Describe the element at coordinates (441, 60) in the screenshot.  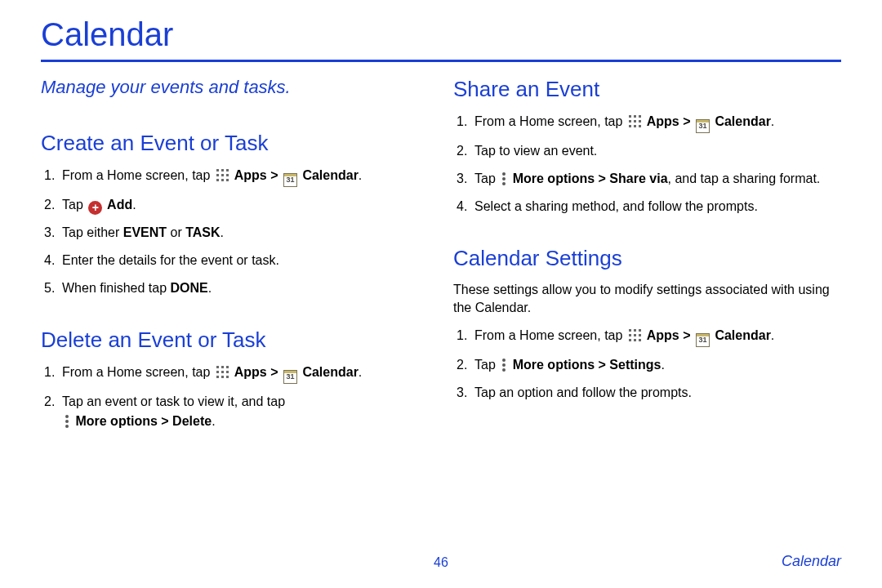
I see `title-divider` at that location.